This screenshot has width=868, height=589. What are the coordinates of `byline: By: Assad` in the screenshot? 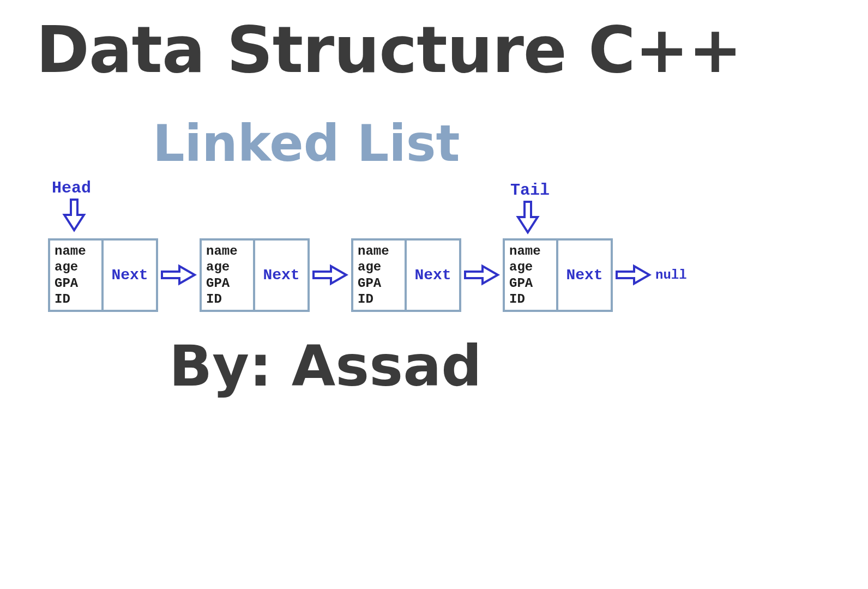 It's located at (326, 366).